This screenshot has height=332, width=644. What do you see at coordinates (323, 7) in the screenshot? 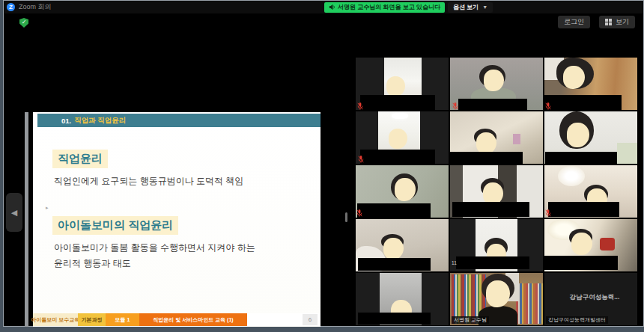
I see `titlebar: Z Zoom 회의 서명원 교수님의 화면을 보고 있습니다 옵션 보기 ▼` at bounding box center [323, 7].